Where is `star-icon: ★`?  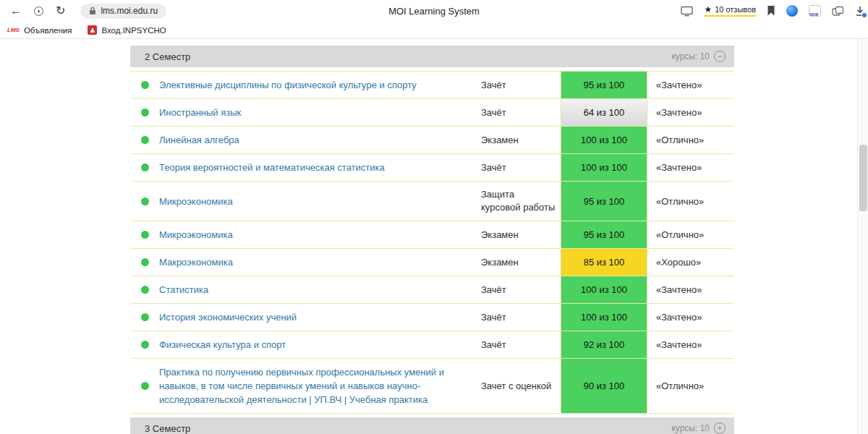
star-icon: ★ is located at coordinates (707, 9).